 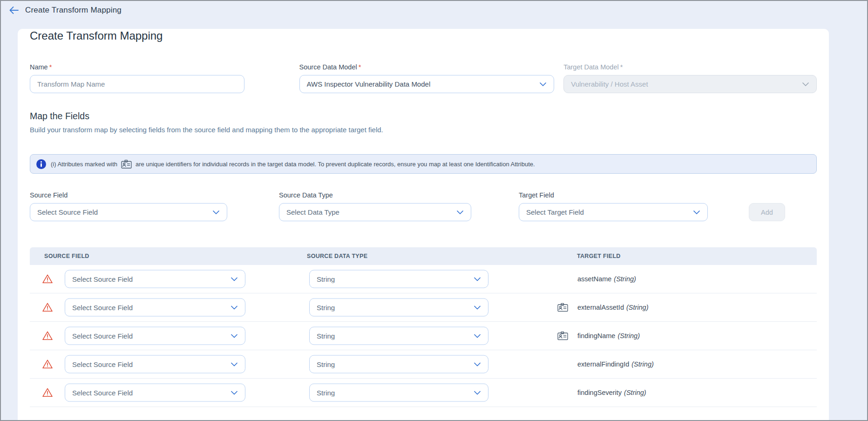 I want to click on info-banner-text: (i) Attributes marked with are unique id…, so click(x=293, y=164).